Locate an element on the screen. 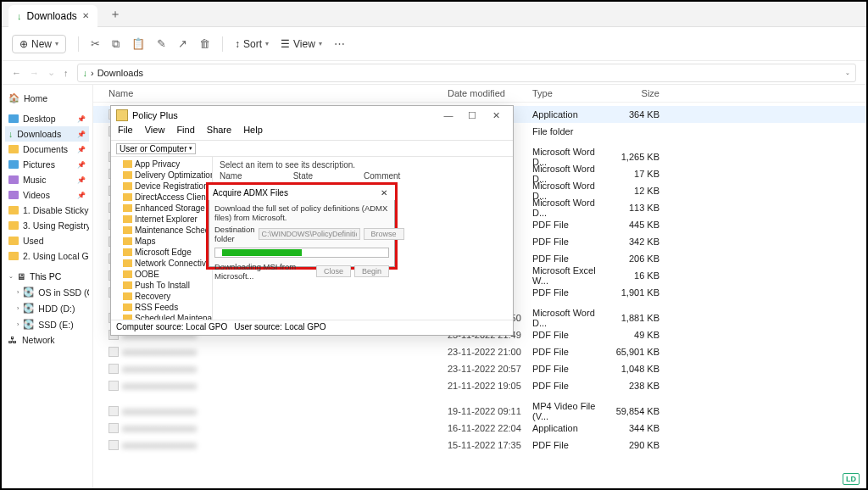  dest-folder-label: Destination folder is located at coordinates (235, 234).